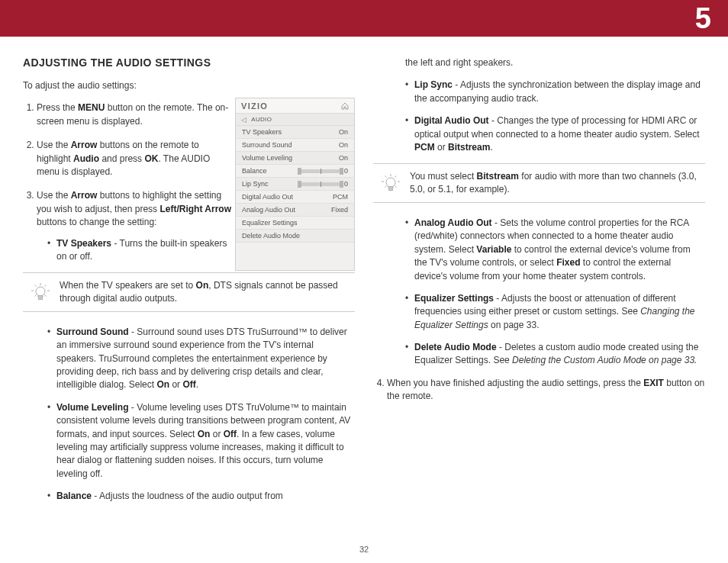  What do you see at coordinates (556, 134) in the screenshot?
I see `bullet-digital-audio-out: Digital Audio Out - Changes the type of …` at bounding box center [556, 134].